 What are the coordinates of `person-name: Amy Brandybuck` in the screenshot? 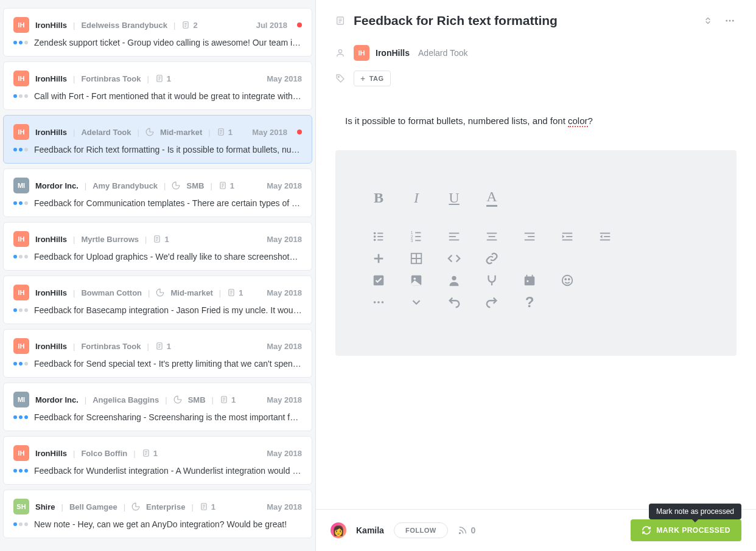 It's located at (125, 186).